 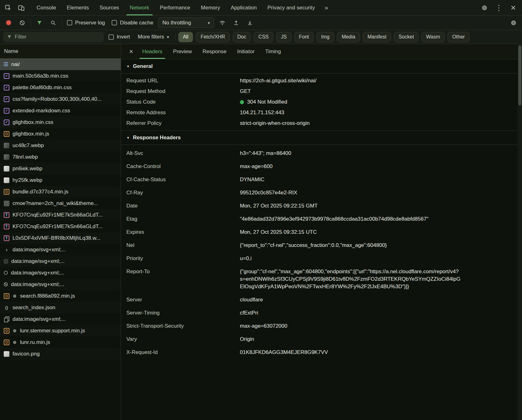 What do you see at coordinates (520, 232) in the screenshot?
I see `scrollbar` at bounding box center [520, 232].